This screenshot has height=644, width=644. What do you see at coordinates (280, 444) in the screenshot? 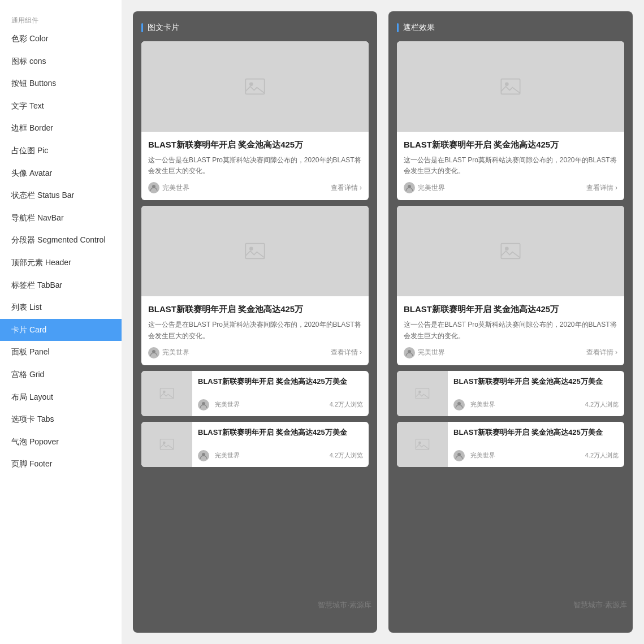
I see `card-small-2-body: BLAST新联赛明年开启 奖金池高达425万美金 完美世界 4.2万人浏览` at bounding box center [280, 444].